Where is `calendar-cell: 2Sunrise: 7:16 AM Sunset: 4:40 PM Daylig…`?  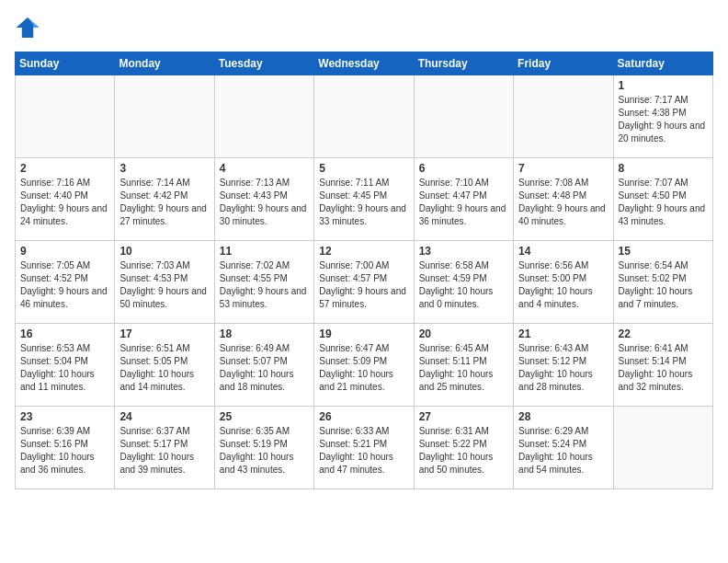
calendar-cell: 2Sunrise: 7:16 AM Sunset: 4:40 PM Daylig… is located at coordinates (65, 200).